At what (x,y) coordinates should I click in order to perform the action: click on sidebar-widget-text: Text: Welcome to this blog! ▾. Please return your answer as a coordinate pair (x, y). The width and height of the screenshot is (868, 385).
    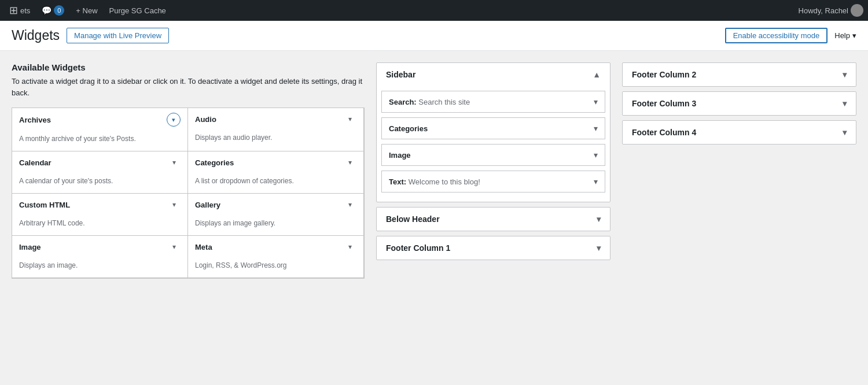
    Looking at the image, I should click on (493, 182).